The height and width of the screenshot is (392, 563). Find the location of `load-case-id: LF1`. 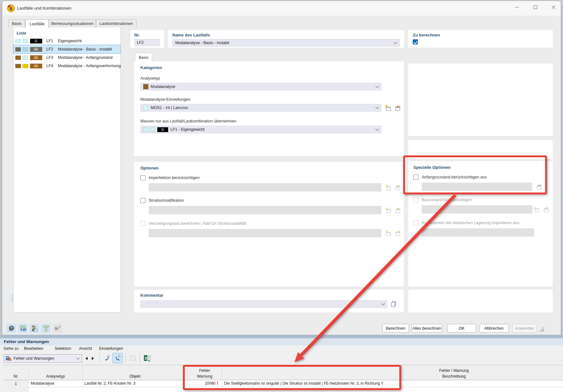

load-case-id: LF1 is located at coordinates (51, 41).